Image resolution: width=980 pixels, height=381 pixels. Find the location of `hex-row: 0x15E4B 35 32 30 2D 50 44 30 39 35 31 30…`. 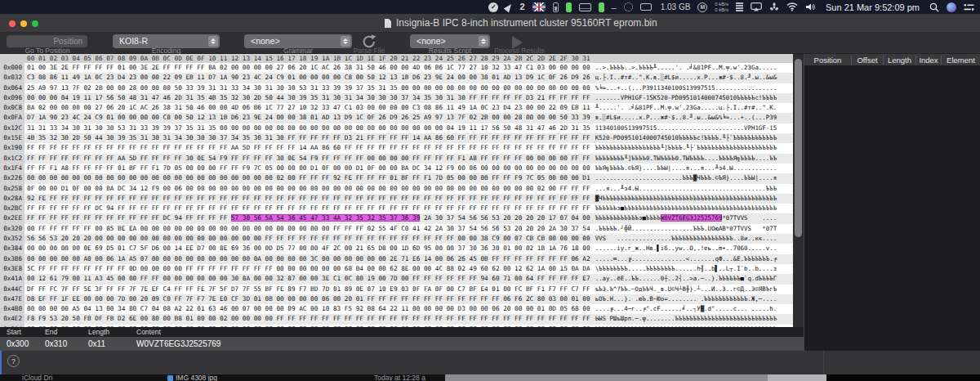

hex-row: 0x15E4B 35 32 30 2D 50 44 30 39 35 31 30… is located at coordinates (397, 138).